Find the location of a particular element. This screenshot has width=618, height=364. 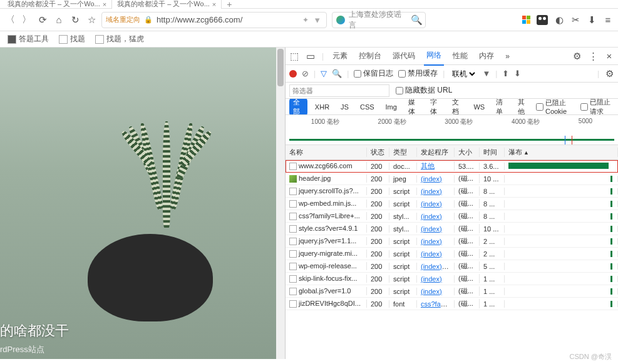

initiator-link: 其他 is located at coordinates (428, 166).